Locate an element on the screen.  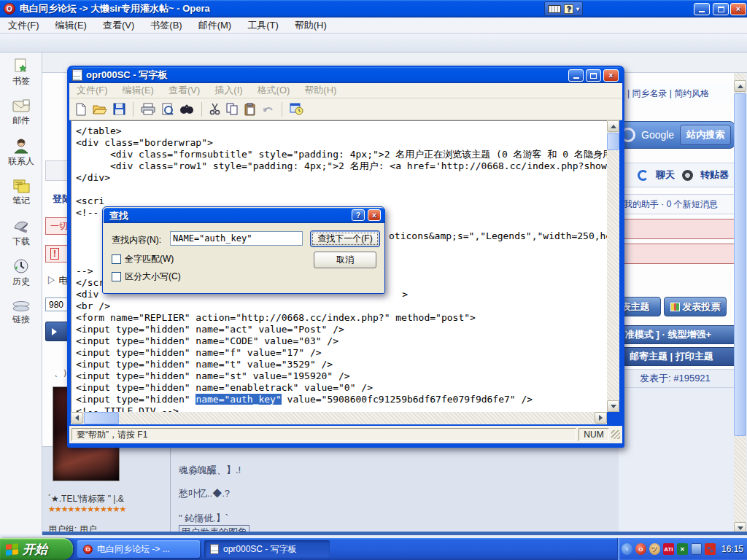
save-icon is located at coordinates (120, 109).